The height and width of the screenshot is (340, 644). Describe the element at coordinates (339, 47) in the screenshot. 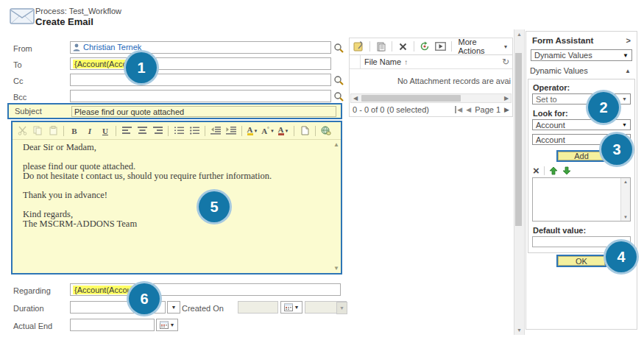

I see `from-lookup-icon` at that location.